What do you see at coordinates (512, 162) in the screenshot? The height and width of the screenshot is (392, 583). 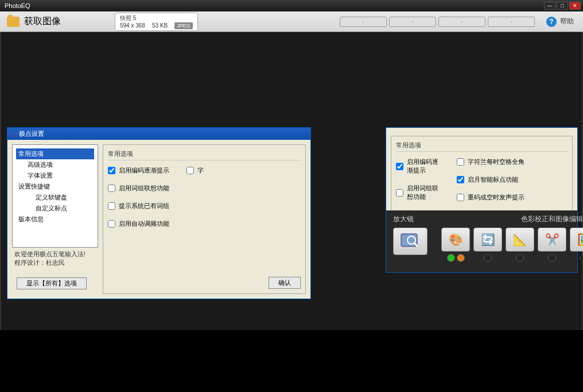 I see `chk-r-fullwidth: 字符兰每时空格全角` at bounding box center [512, 162].